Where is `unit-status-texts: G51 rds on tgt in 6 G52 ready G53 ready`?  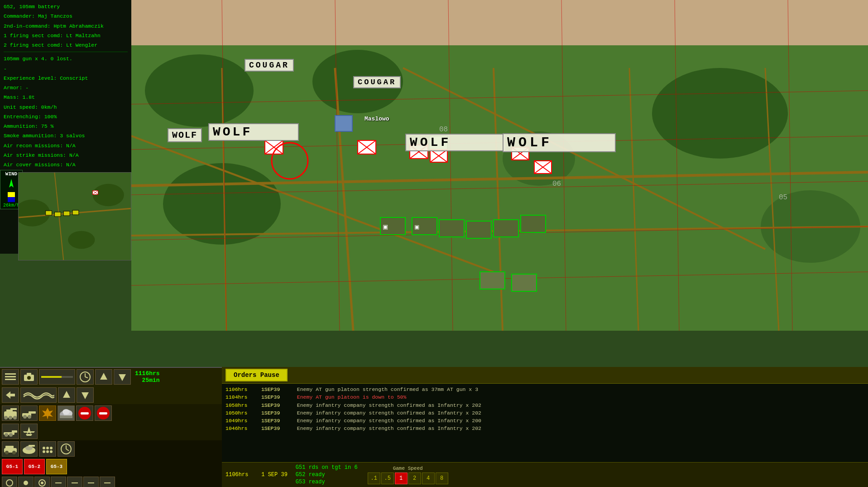 unit-status-texts: G51 rds on tgt in 6 G52 ready G53 ready is located at coordinates (327, 475).